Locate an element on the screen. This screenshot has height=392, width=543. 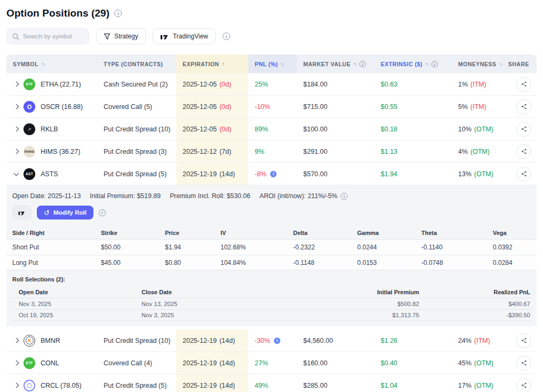
days-to-expiry: (7d) is located at coordinates (225, 152).